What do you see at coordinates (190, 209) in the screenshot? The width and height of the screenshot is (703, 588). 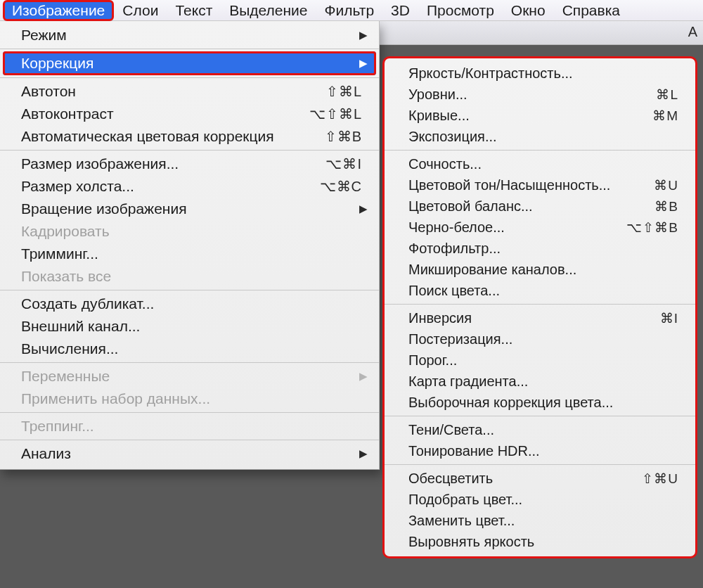 I see `menu-item-image-rotation: Вращение изображения ▶` at bounding box center [190, 209].